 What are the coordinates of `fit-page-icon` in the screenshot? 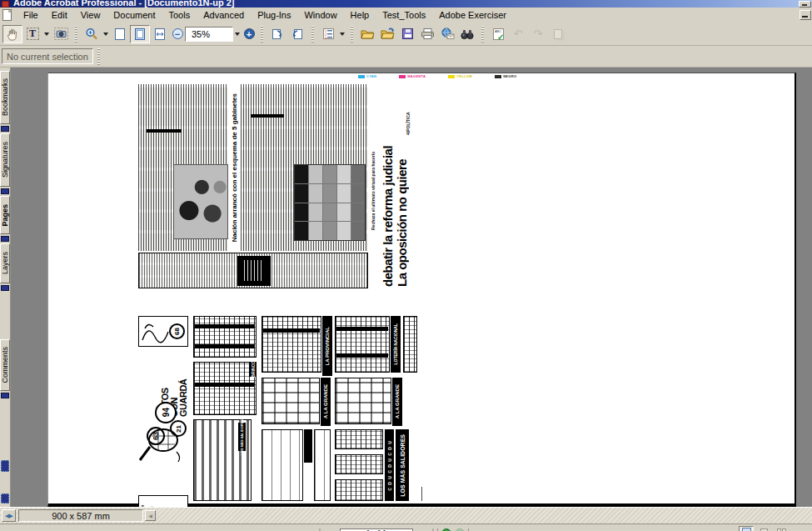 It's located at (140, 34).